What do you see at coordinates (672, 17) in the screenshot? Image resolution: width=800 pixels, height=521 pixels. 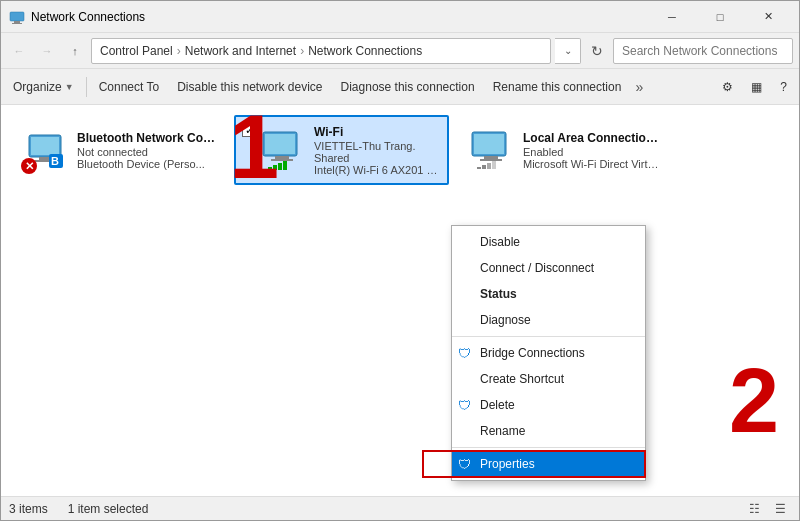 I see `minimize-button: ─` at bounding box center [672, 17].